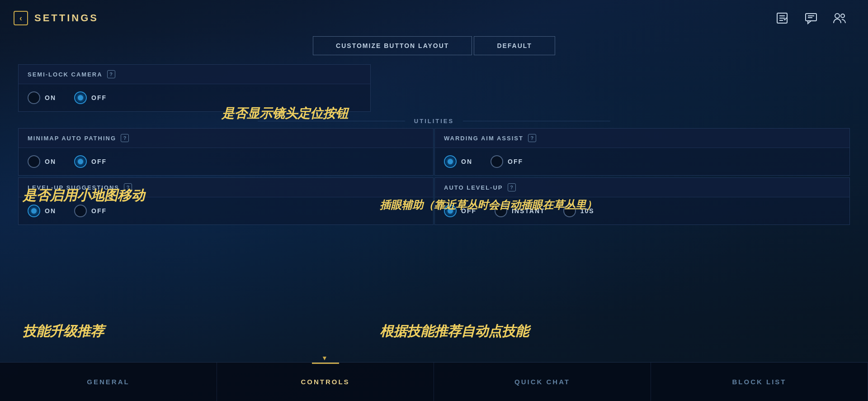  What do you see at coordinates (326, 382) in the screenshot?
I see `nav-item-controls: CONTROLS` at bounding box center [326, 382].